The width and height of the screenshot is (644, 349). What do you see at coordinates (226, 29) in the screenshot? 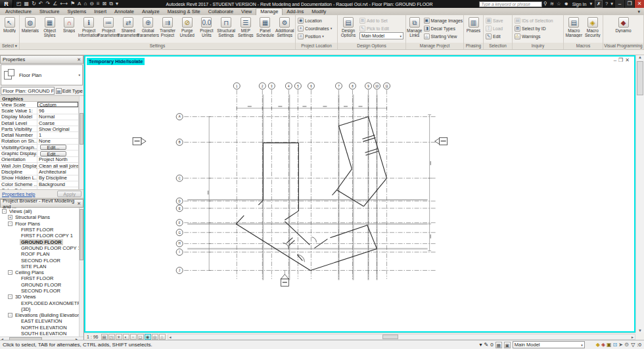
I see `settings-button: ⊓ Structural Settings` at bounding box center [226, 29].